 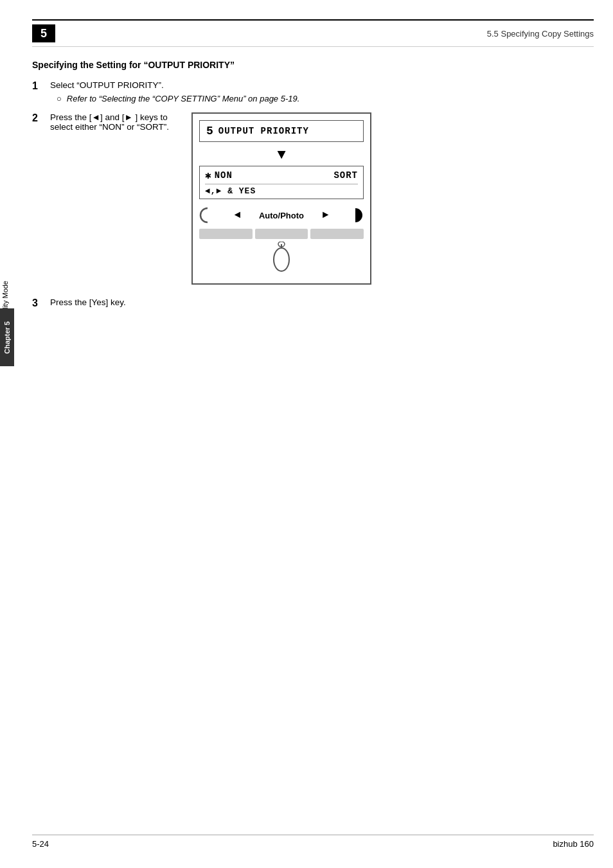 What do you see at coordinates (7, 337) in the screenshot?
I see `sidebar-chapter-tab: Chapter 5` at bounding box center [7, 337].